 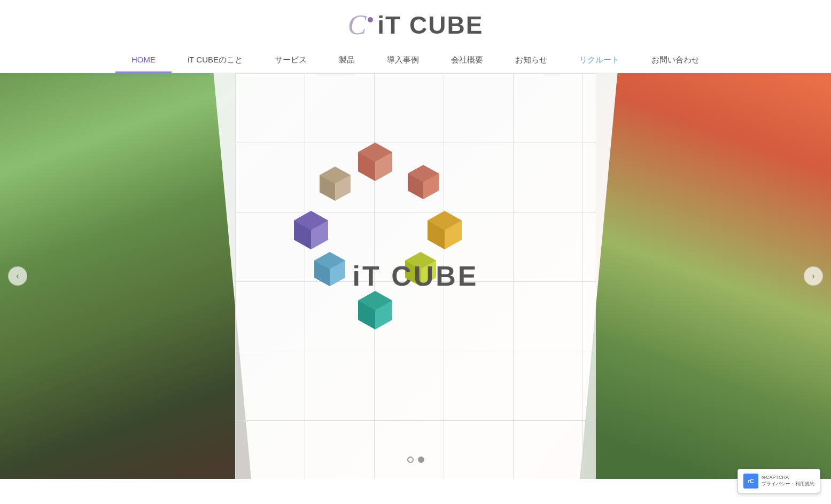 What do you see at coordinates (813, 276) in the screenshot?
I see `slider-next-button: ›` at bounding box center [813, 276].